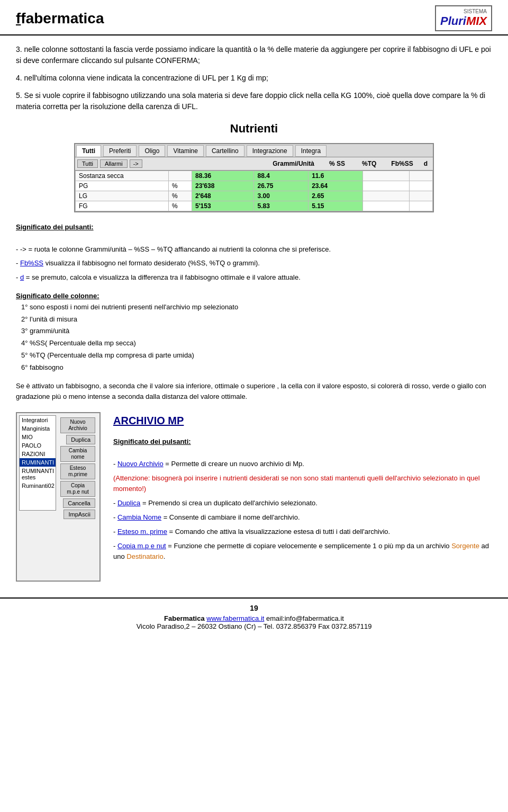 The height and width of the screenshot is (812, 508). Describe the element at coordinates (114, 164) in the screenshot. I see `btn-allarmi: Allarmi` at that location.